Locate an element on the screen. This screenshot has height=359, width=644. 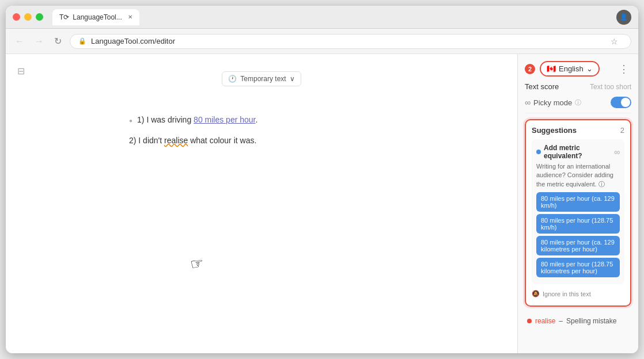
suggestion-card-1-header: Add metric equivalent? ∞ is located at coordinates (578, 152).